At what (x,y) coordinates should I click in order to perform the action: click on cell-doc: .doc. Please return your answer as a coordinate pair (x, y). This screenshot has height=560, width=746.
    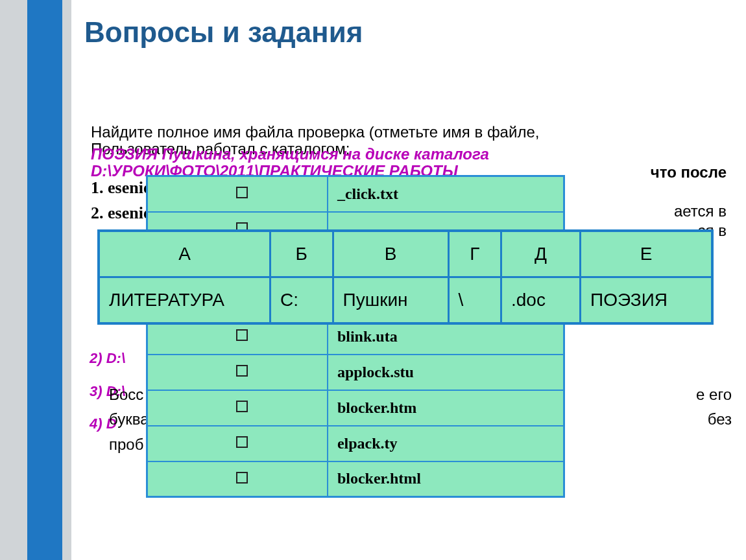
    Looking at the image, I should click on (540, 301).